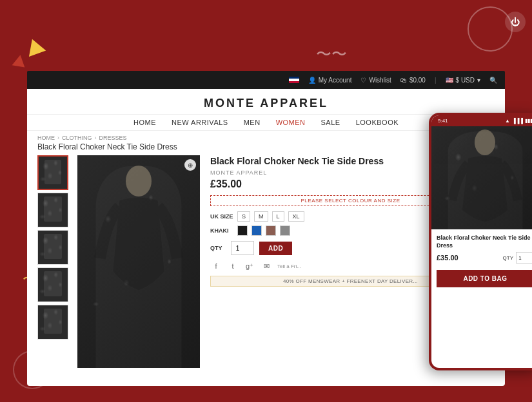 This screenshot has height=402, width=532. What do you see at coordinates (289, 267) in the screenshot?
I see `tell-friend-label: Tell a Fri...` at bounding box center [289, 267].